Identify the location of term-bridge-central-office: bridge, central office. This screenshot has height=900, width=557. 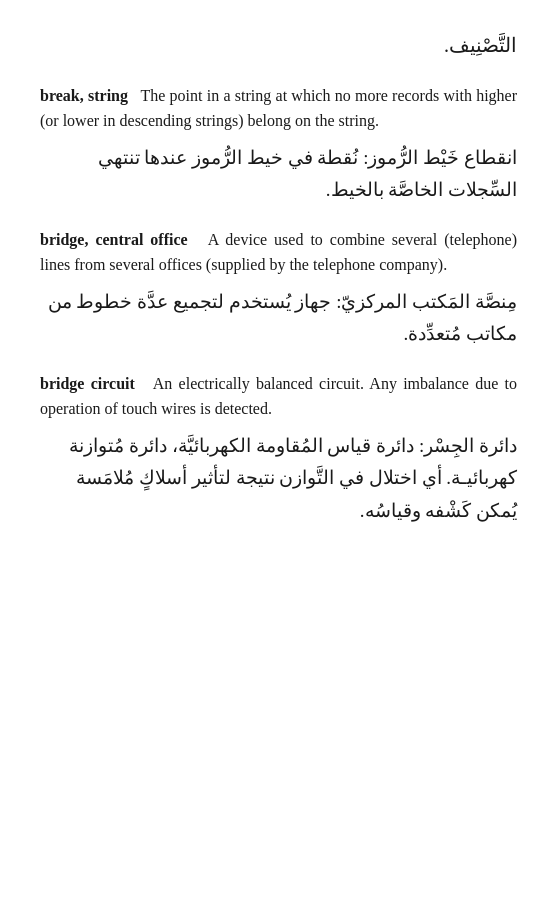
(114, 240).